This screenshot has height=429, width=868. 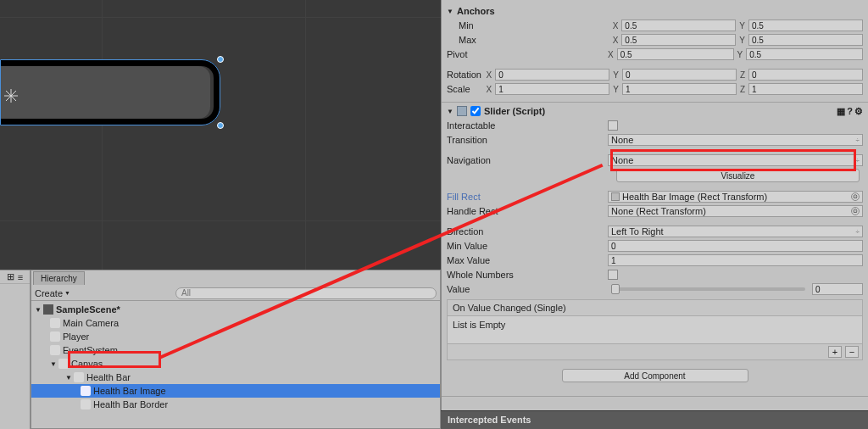 I want to click on hierarchy-item: ▼Canvas, so click(x=236, y=364).